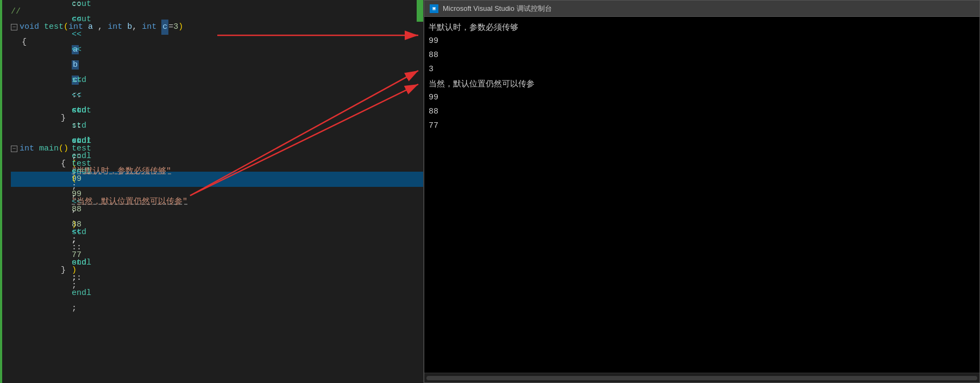 This screenshot has width=980, height=383. Describe the element at coordinates (702, 126) in the screenshot. I see `console-output-line: 77` at that location.